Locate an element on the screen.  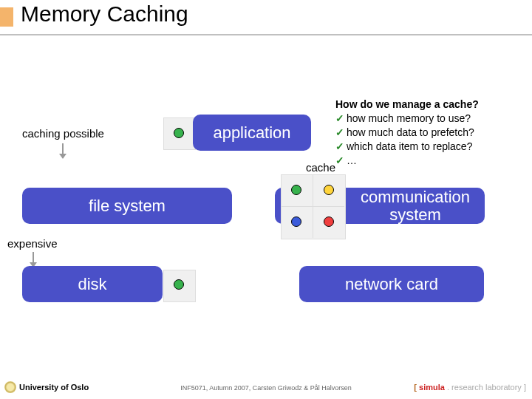
slide-title: Memory Caching is located at coordinates (105, 14).